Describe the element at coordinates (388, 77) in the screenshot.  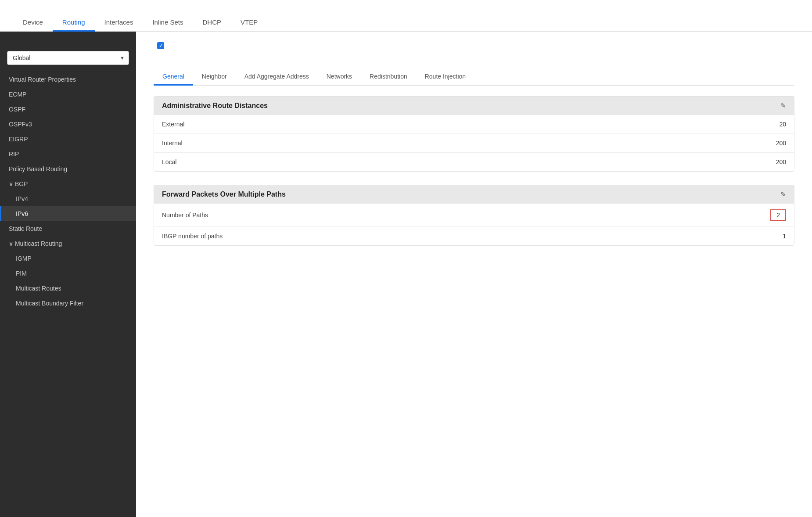
I see `sub-tab-redistribution: Redistribution` at that location.